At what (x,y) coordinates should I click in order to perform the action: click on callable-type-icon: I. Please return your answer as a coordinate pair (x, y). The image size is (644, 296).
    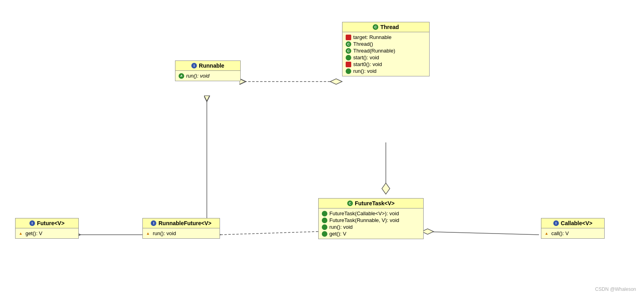
    Looking at the image, I should click on (556, 223).